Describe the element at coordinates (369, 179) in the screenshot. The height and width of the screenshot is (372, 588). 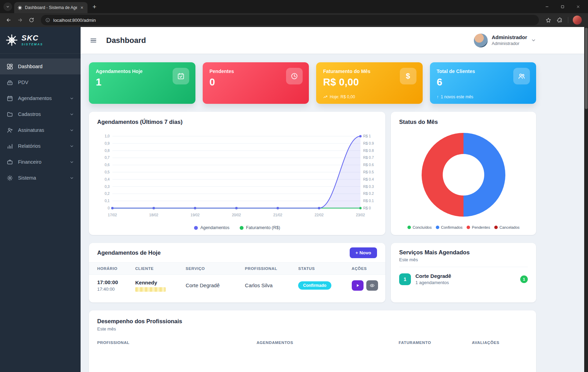
I see `svg-text: R$ 0.4` at that location.